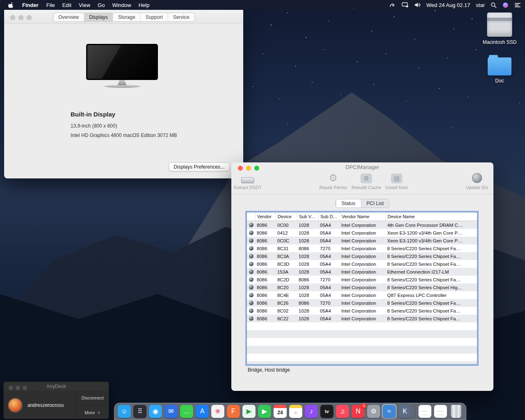 This screenshot has height=420, width=525. Describe the element at coordinates (500, 25) in the screenshot. I see `desktop-icon-art` at that location.